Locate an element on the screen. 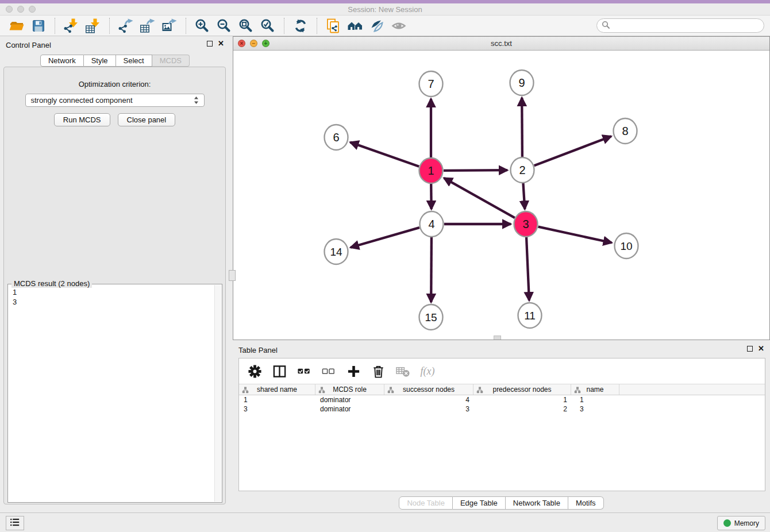  column-header-successor-nodes: successor nodes is located at coordinates (429, 390).